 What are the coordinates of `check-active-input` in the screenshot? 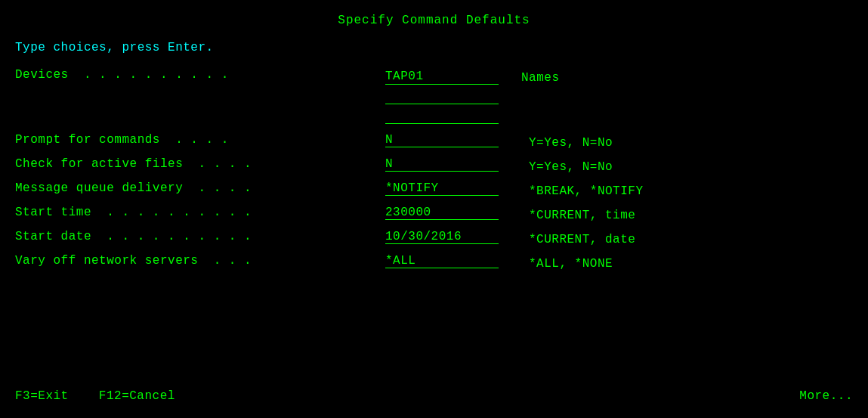 It's located at (442, 165).